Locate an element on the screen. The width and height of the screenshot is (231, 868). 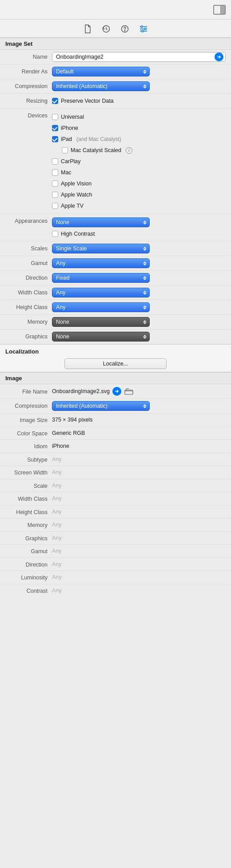
render-as-label: Render As is located at coordinates (28, 71).